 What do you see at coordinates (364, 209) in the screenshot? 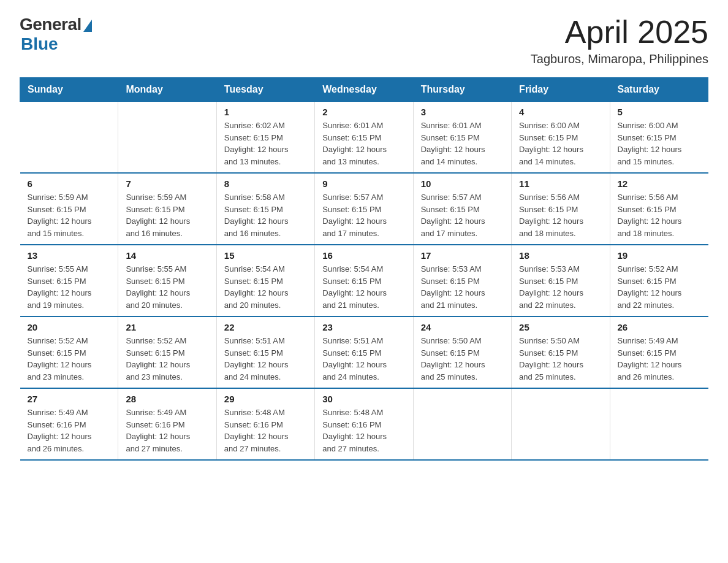
I see `calendar-cell: 9Sunrise: 5:57 AMSunset: 6:15 PMDaylight…` at bounding box center [364, 209].